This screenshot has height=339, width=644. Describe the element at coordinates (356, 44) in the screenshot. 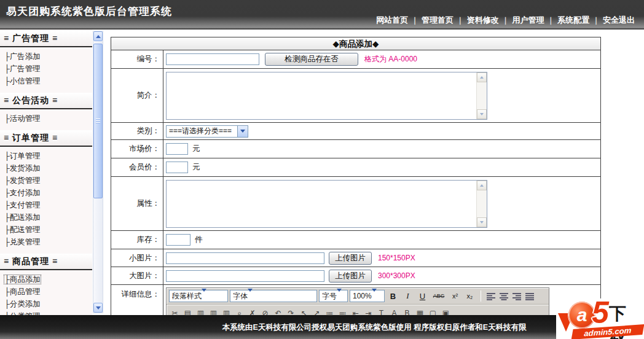

I see `form-title: ◆商品添加◆` at that location.